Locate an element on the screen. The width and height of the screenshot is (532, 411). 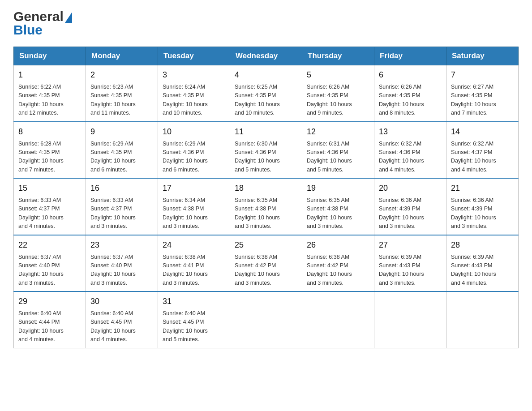
calendar-cell: 4Sunrise: 6:25 AMSunset: 4:35 PMDaylight… is located at coordinates (266, 94).